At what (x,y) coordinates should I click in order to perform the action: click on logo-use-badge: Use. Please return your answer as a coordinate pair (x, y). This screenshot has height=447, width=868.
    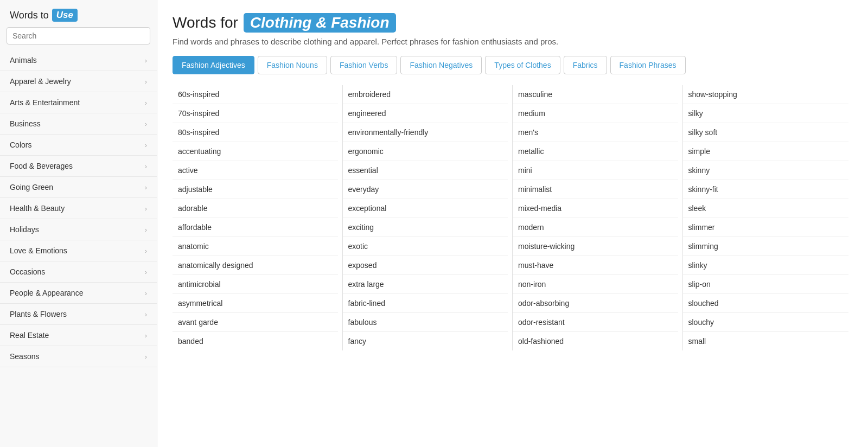
    Looking at the image, I should click on (65, 15).